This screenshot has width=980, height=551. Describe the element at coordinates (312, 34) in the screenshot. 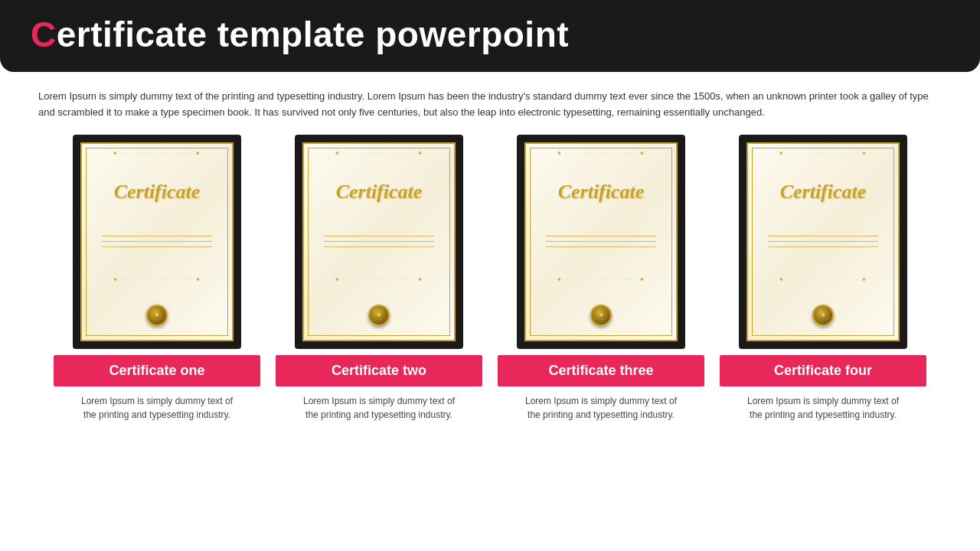

I see `title-rest: ertificate template powerpoint` at that location.